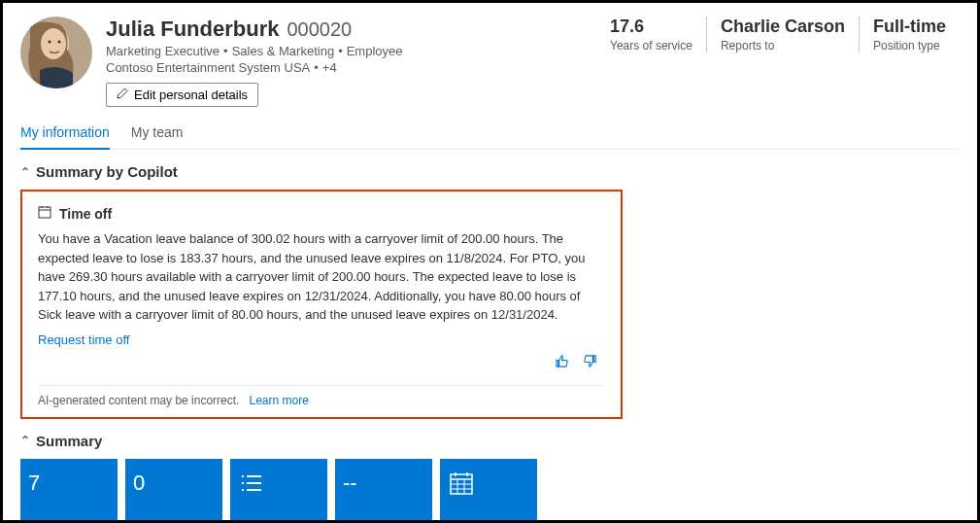 The width and height of the screenshot is (980, 523). I want to click on section-header-copilot: ⌃ Summary by Copilot, so click(490, 171).